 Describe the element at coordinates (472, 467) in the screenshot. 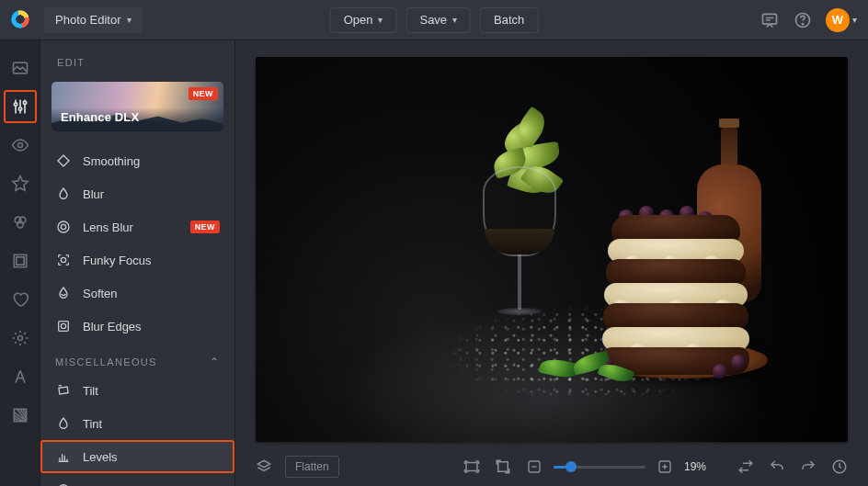

I see `fit-screen-icon` at that location.